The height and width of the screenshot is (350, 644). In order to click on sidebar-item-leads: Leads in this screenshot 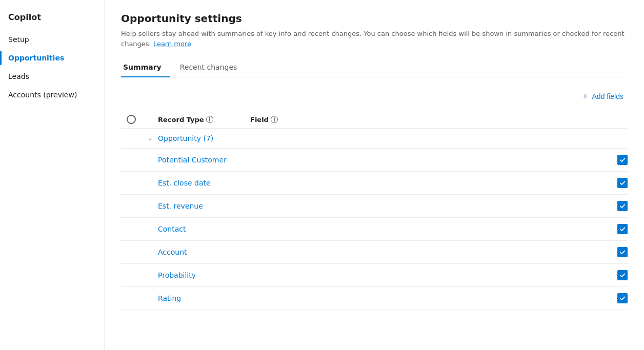, I will do `click(52, 76)`.